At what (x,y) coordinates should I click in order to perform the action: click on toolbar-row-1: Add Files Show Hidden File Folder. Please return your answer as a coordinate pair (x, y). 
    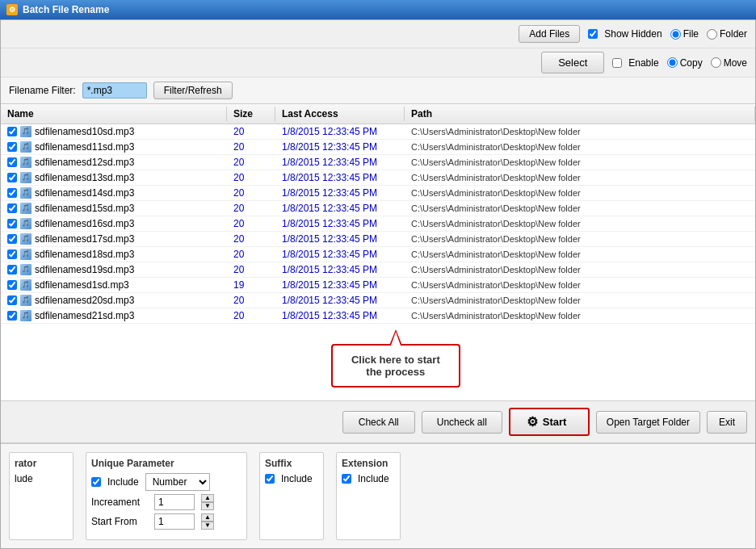
    Looking at the image, I should click on (378, 34).